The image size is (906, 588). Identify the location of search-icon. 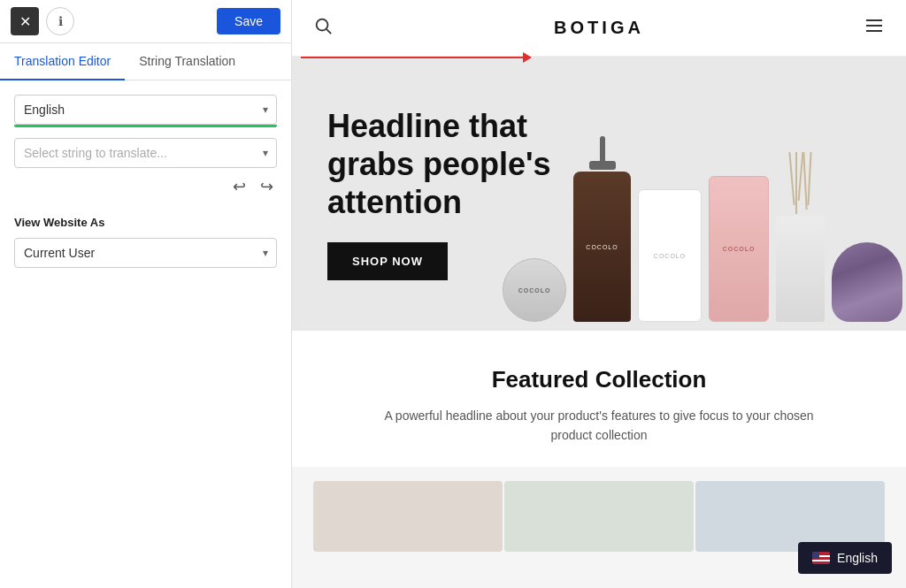
(323, 28).